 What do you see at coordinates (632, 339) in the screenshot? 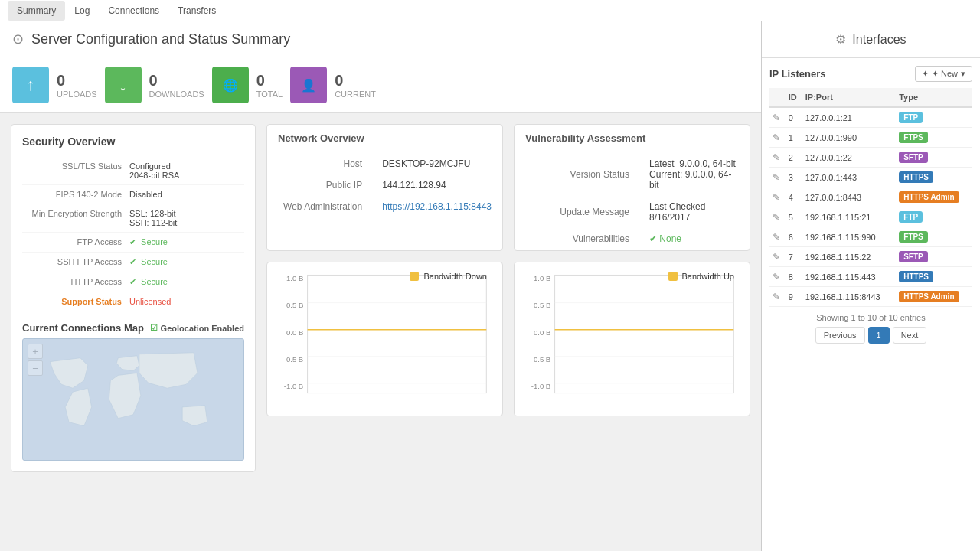
I see `bandwidth-up-chart: Bandwidth Up 1.0 B 0.5 B 0.0 B -0.5 B -1…` at bounding box center [632, 339].